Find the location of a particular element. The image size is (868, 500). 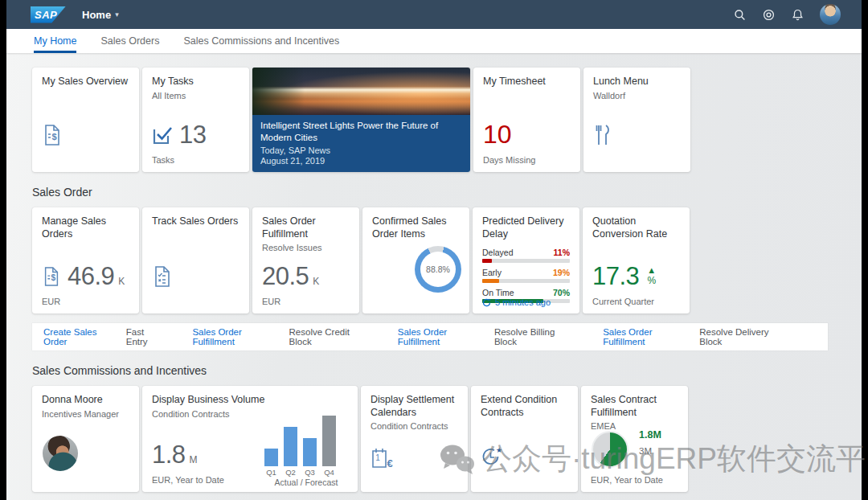

fulfillment-value-scale: K is located at coordinates (316, 281).